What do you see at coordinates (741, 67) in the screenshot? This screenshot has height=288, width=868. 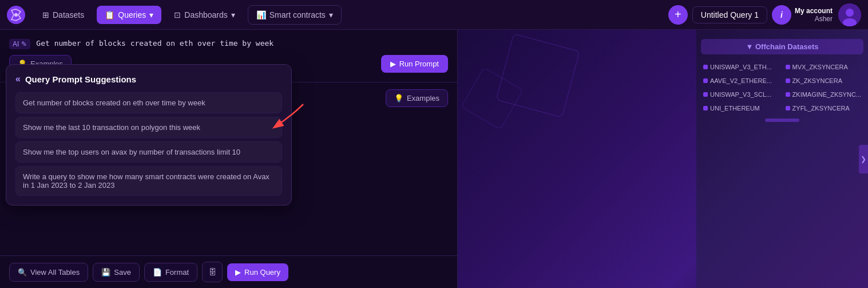 I see `dataset-name: UNISWAP_V3_ETH...` at bounding box center [741, 67].